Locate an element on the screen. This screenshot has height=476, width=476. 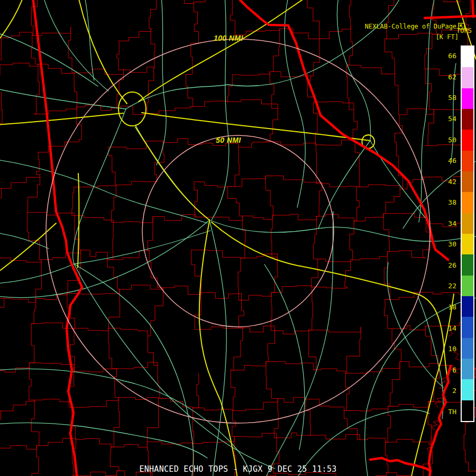
legend-labels: 66625854504642383430262218141062TH is located at coordinates (445, 234).